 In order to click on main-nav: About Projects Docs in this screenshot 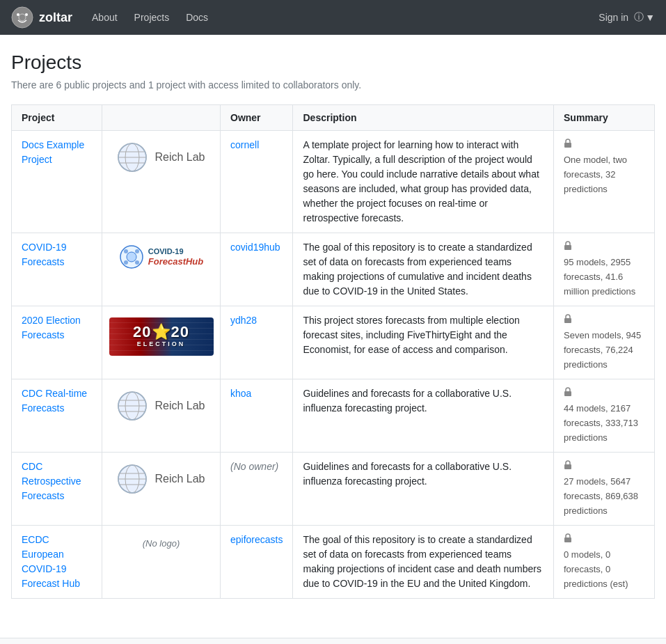, I will do `click(341, 17)`.